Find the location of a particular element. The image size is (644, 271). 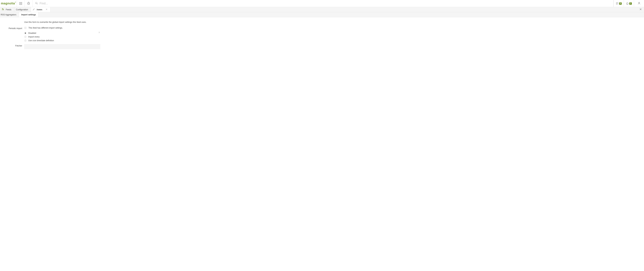

app-header: magnolia 0 is located at coordinates (322, 3).